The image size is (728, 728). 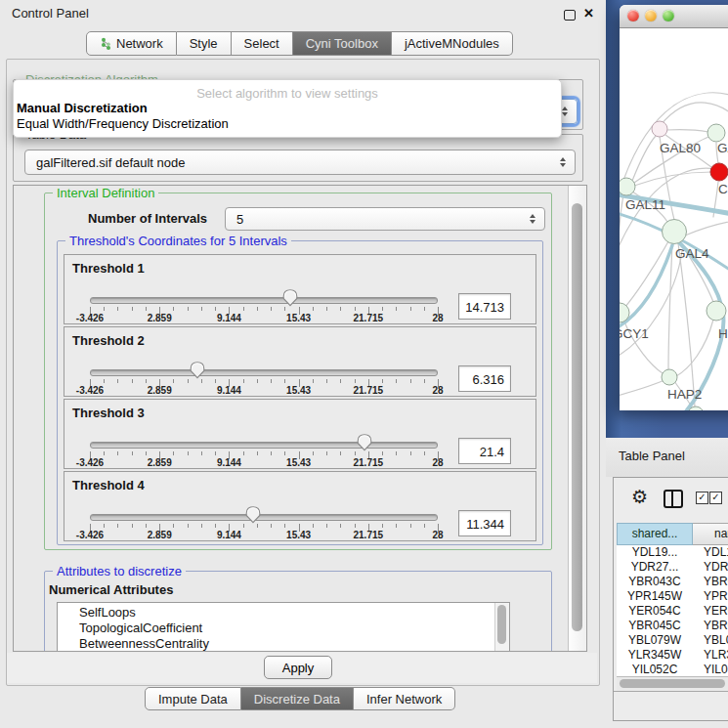 I want to click on tab-network: Network, so click(x=131, y=43).